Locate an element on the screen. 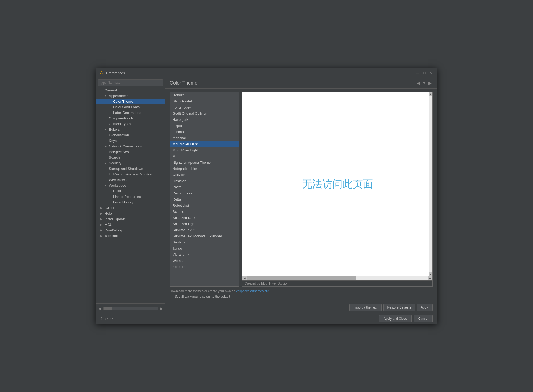 The width and height of the screenshot is (533, 392). sidebar-item-globalization: Globalization is located at coordinates (131, 135).